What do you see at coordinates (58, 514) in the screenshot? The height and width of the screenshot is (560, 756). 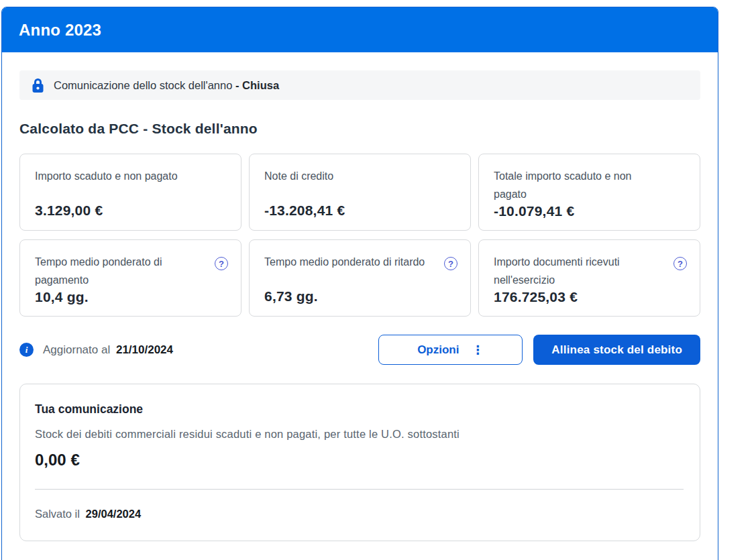 I see `saved-label: Salvato il` at bounding box center [58, 514].